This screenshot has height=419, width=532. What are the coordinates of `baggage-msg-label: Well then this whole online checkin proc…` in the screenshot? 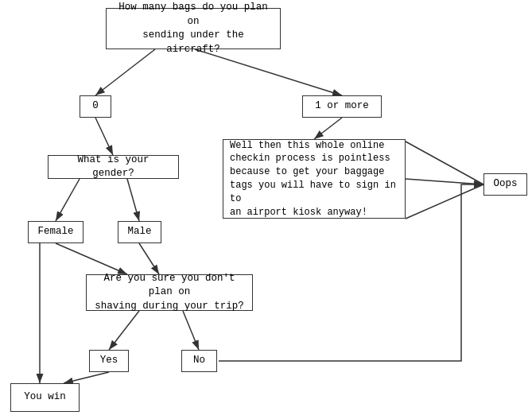 It's located at (314, 180).